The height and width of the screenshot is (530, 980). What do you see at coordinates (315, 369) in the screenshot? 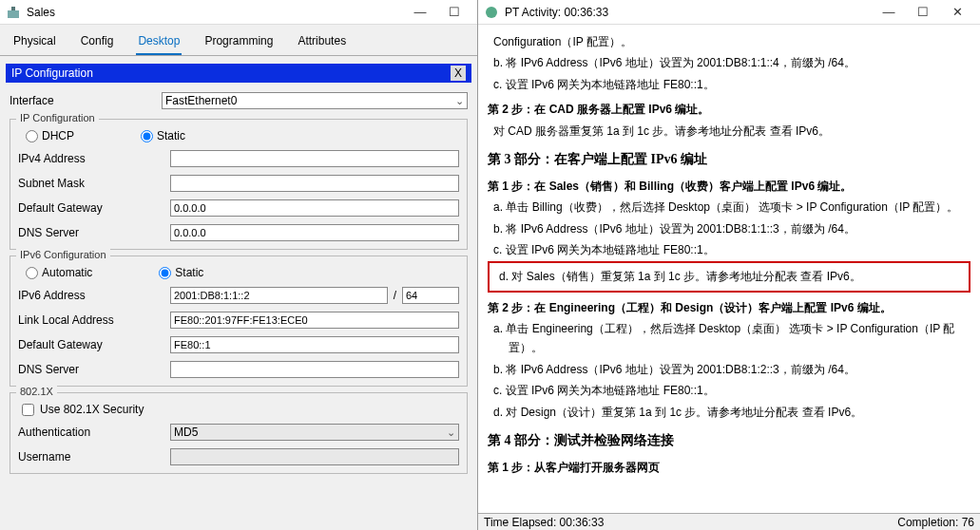
I see `ipv6-dns-input` at bounding box center [315, 369].